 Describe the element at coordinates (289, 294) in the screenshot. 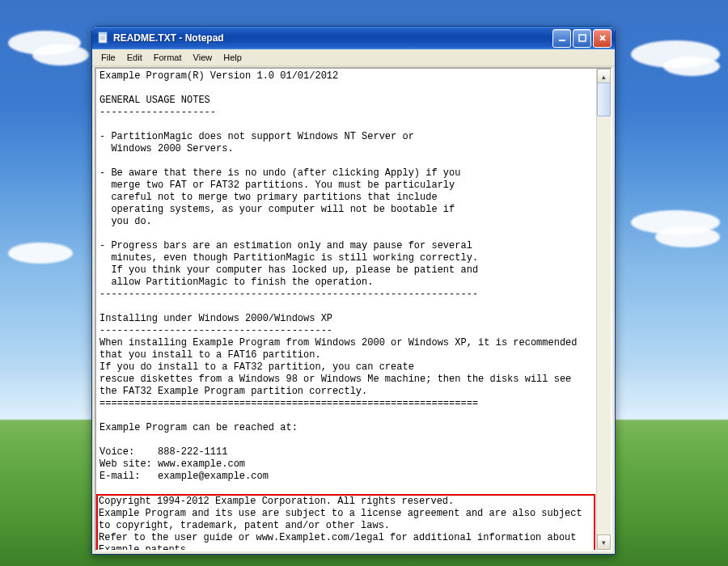

I see `text-line: ----------------------------------------…` at that location.